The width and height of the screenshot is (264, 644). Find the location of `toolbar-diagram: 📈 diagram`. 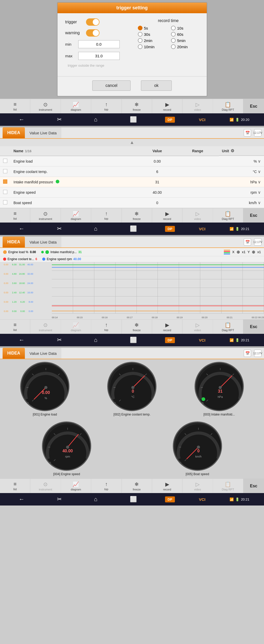

toolbar-diagram: 📈 diagram is located at coordinates (76, 106).